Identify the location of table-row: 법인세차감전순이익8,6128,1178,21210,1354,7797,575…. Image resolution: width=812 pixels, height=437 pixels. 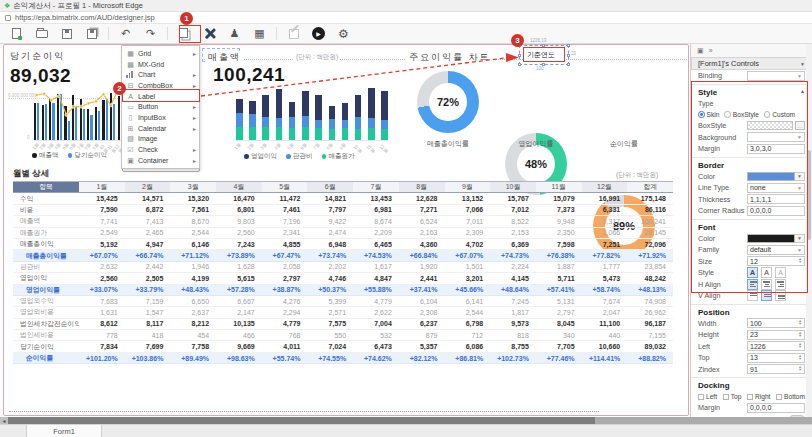
(343, 324).